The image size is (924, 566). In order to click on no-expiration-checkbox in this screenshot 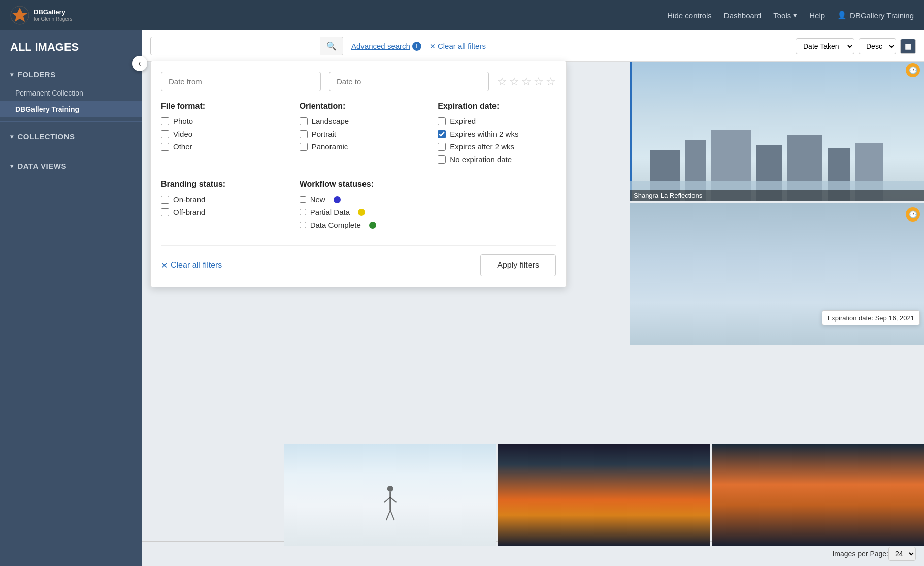, I will do `click(442, 160)`.